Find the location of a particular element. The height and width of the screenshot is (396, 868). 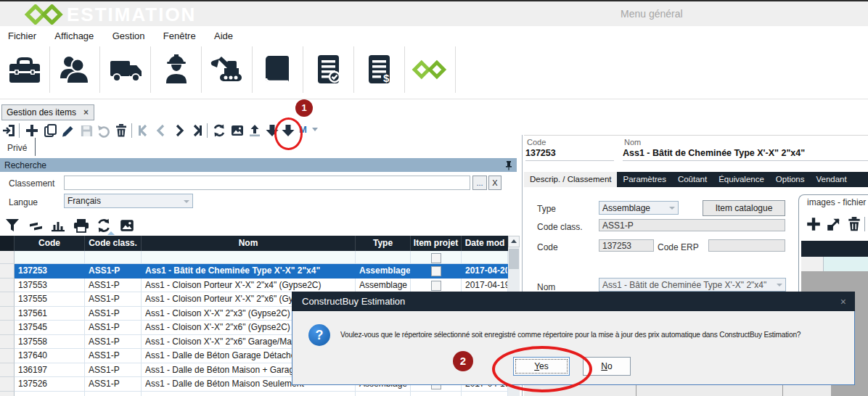

table-row is located at coordinates (254, 394).